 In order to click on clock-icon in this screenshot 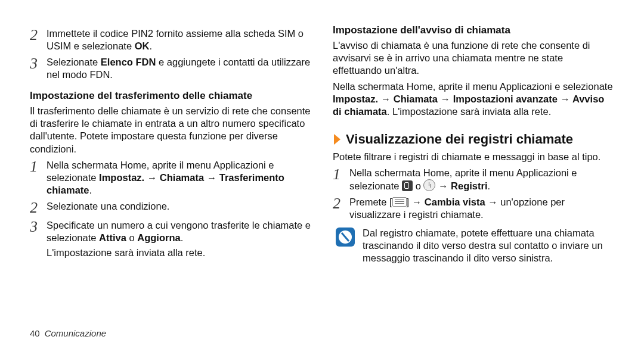, I will do `click(429, 185)`.